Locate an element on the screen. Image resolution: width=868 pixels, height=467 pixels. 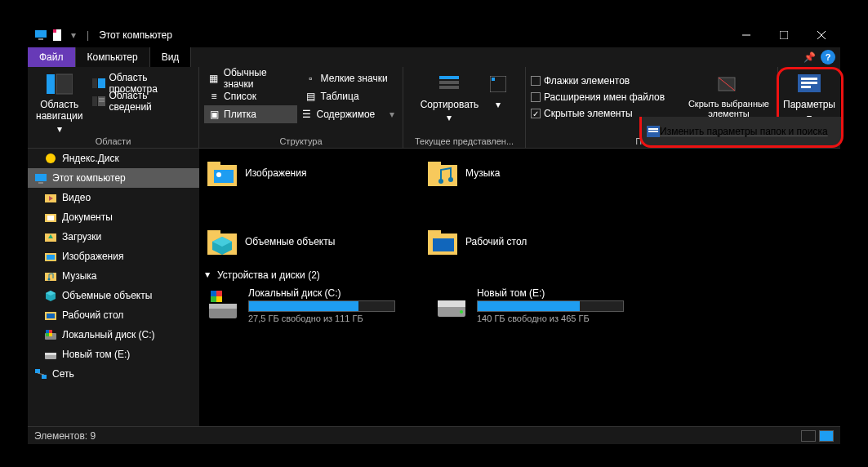
layout-table: ▤Таблица is located at coordinates (349, 96).